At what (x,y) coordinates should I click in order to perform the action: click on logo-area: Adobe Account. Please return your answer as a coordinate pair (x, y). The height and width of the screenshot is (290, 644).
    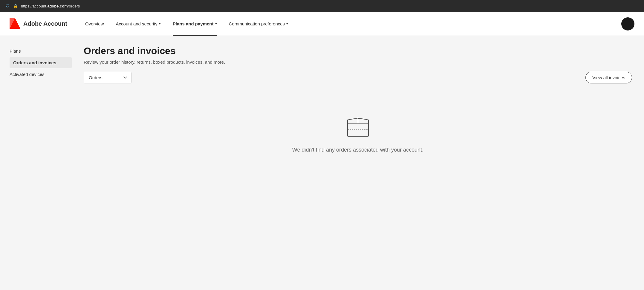
    Looking at the image, I should click on (38, 24).